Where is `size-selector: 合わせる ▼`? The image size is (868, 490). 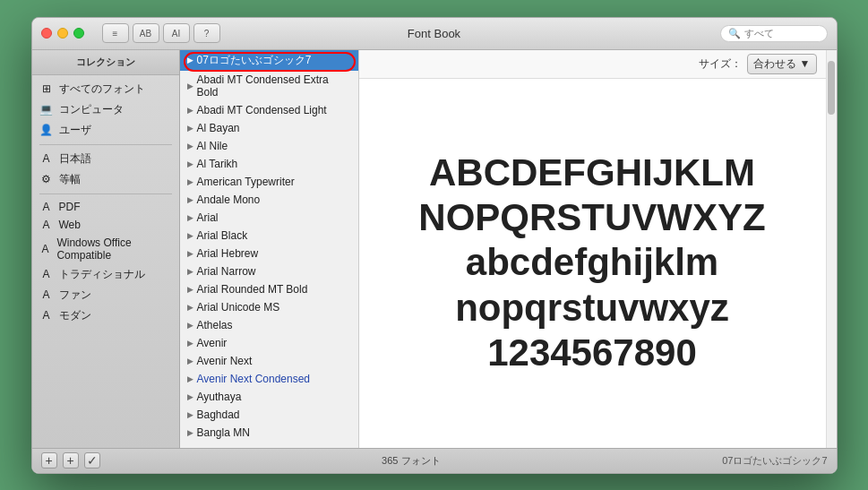
size-selector: 合わせる ▼ is located at coordinates (782, 64).